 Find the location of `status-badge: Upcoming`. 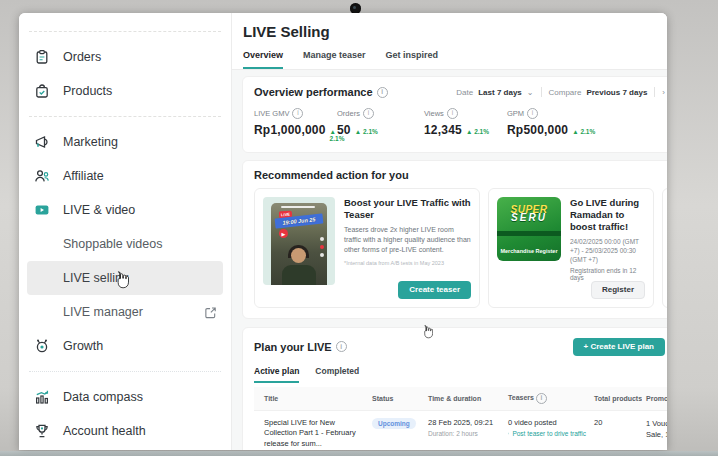

status-badge: Upcoming is located at coordinates (394, 424).